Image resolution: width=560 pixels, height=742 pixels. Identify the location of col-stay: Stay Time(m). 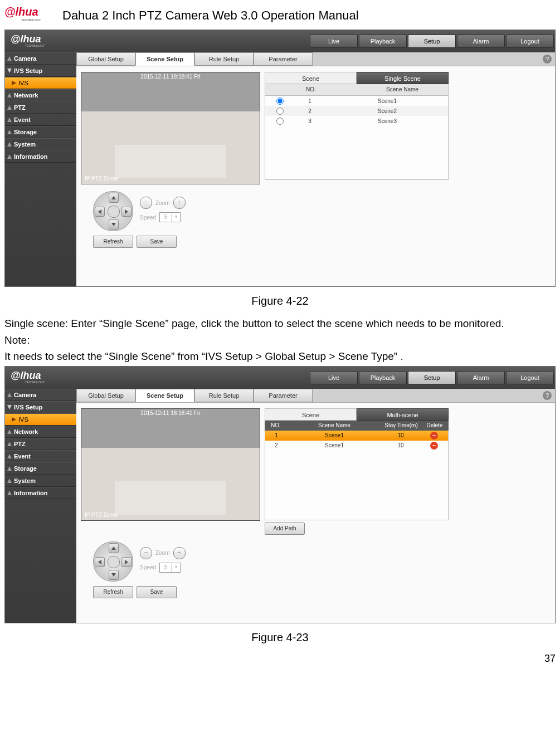
(401, 426).